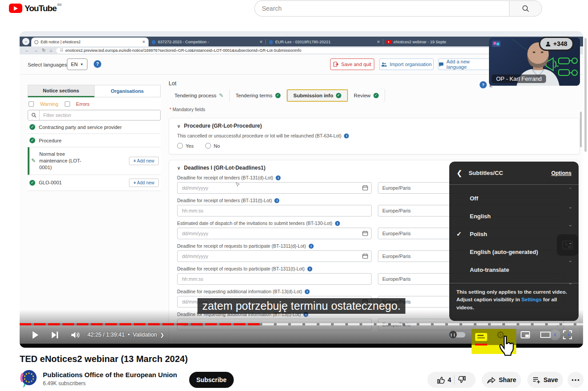  What do you see at coordinates (514, 234) in the screenshot?
I see `subtitle-option-polish: ✓ Polish ⌄` at bounding box center [514, 234].